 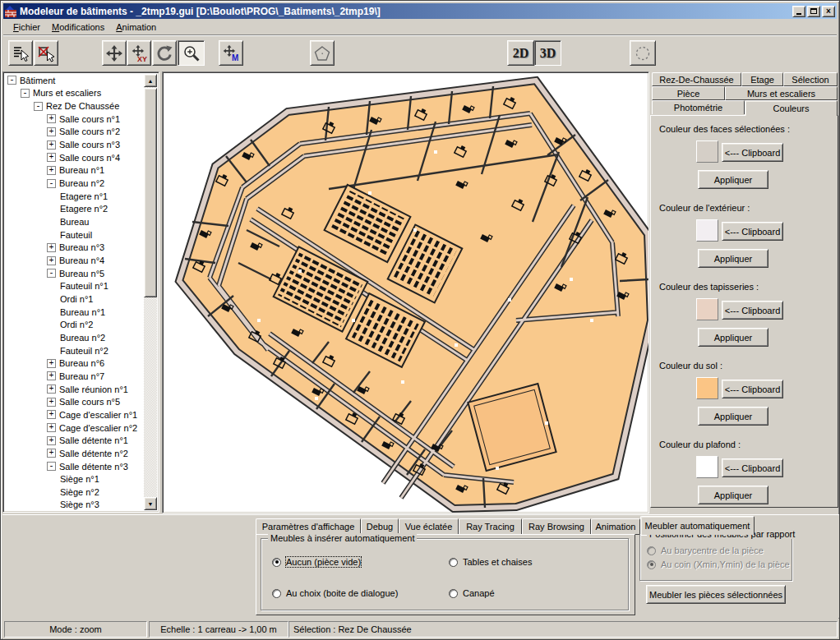 What do you see at coordinates (791, 108) in the screenshot?
I see `tab-couleurs: Couleurs` at bounding box center [791, 108].